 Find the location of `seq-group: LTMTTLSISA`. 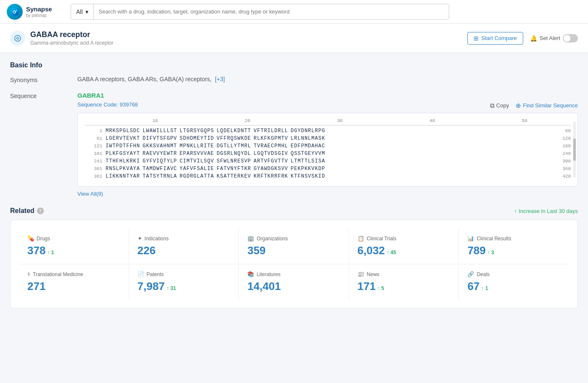

seq-group: LTMTTLSISA is located at coordinates (308, 161).